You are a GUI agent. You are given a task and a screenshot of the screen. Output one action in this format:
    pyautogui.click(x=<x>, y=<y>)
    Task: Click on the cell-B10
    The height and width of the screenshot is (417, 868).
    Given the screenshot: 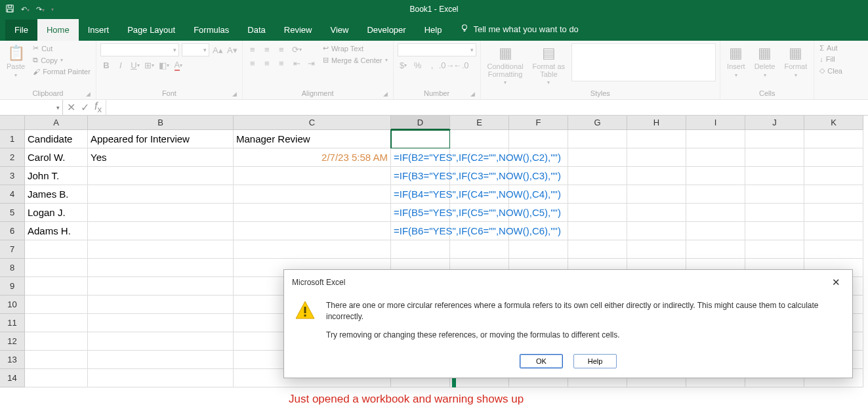 What is the action you would take?
    pyautogui.click(x=161, y=305)
    